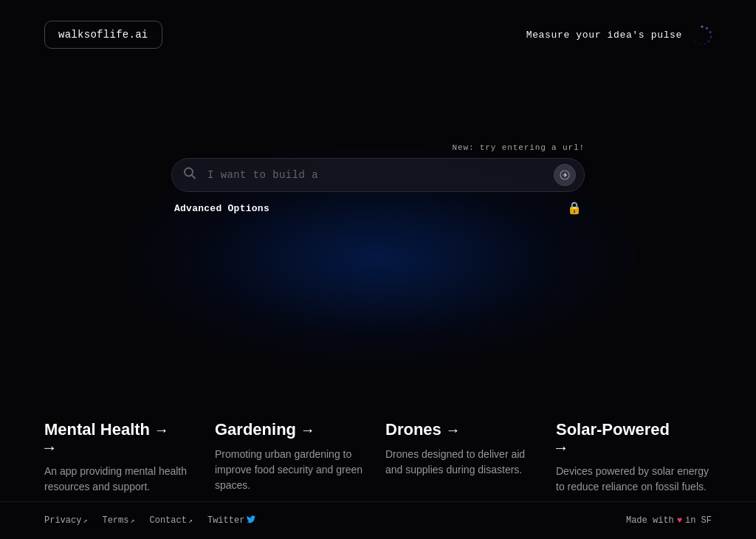  What do you see at coordinates (604, 35) in the screenshot?
I see `header-cta: Measure your idea's pulse` at bounding box center [604, 35].